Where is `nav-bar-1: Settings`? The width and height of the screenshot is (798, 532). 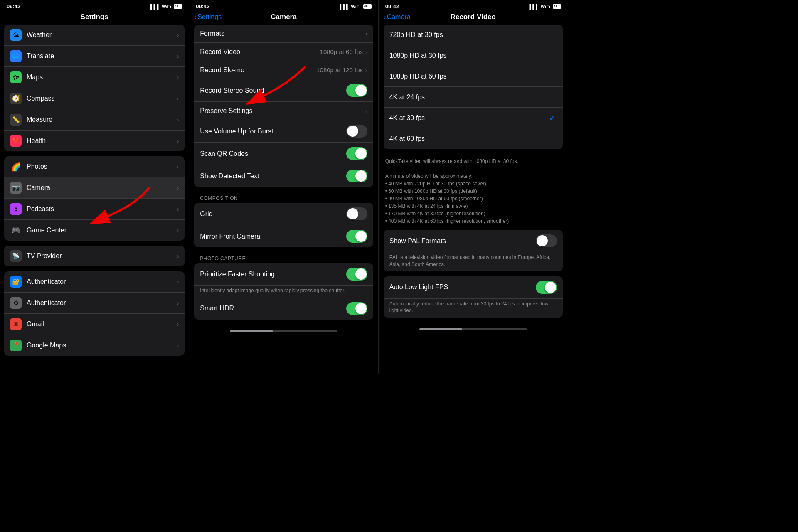 nav-bar-1: Settings is located at coordinates (94, 18).